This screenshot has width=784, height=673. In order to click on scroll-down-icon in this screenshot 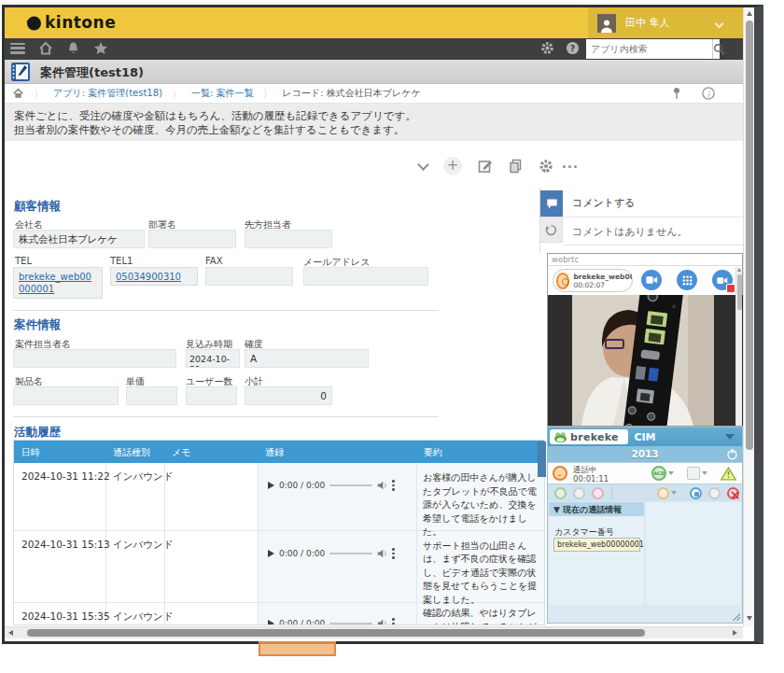, I will do `click(749, 618)`.